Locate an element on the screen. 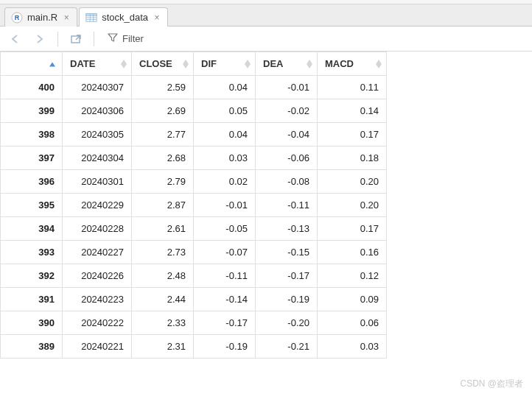  macd-cell: 0.11 is located at coordinates (352, 88).